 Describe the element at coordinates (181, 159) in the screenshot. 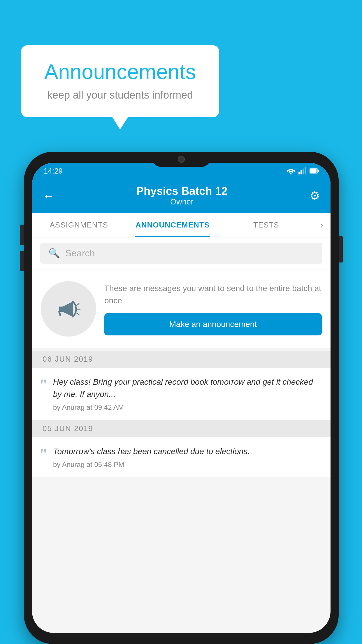

I see `phone-notch` at that location.